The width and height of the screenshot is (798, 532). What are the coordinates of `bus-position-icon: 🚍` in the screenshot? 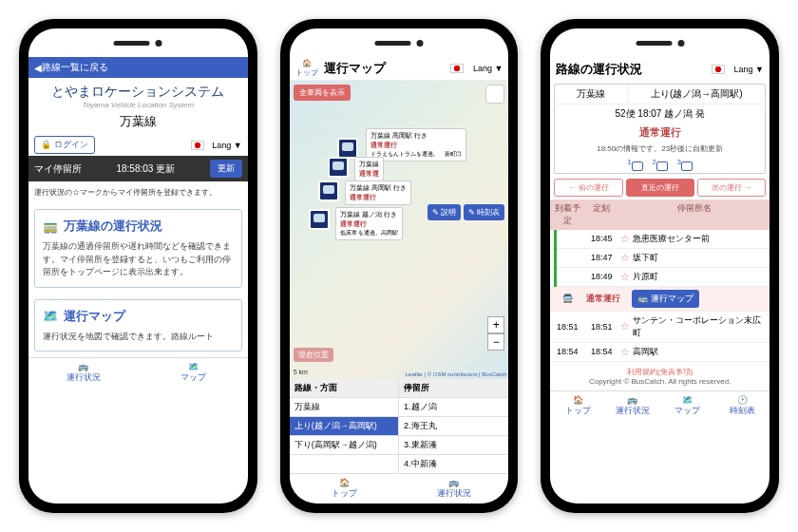 It's located at (568, 298).